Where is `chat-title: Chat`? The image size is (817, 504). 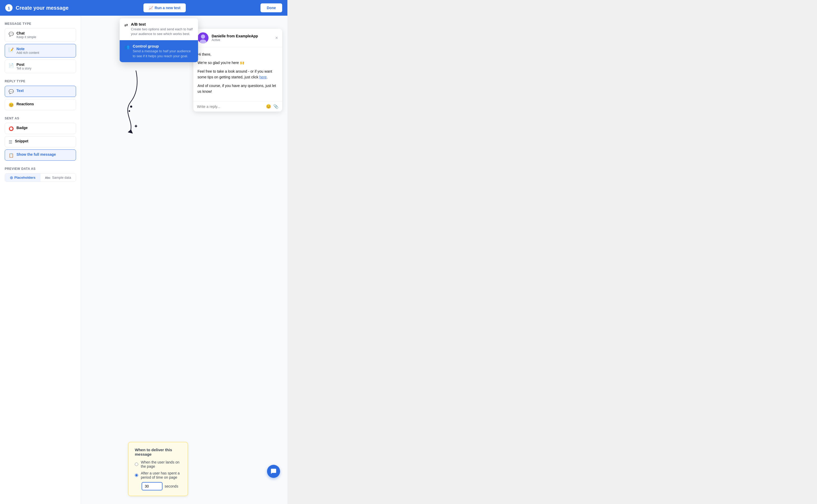 chat-title: Chat is located at coordinates (26, 33).